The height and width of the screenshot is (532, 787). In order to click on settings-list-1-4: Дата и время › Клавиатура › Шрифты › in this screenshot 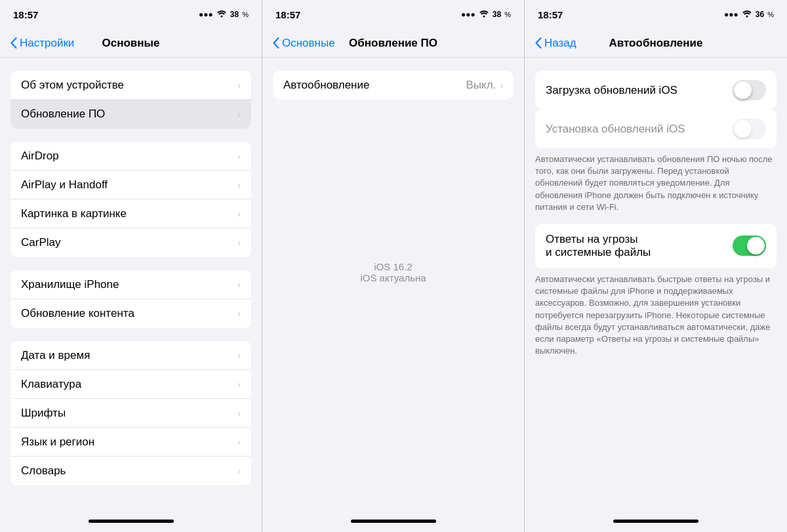, I will do `click(131, 413)`.